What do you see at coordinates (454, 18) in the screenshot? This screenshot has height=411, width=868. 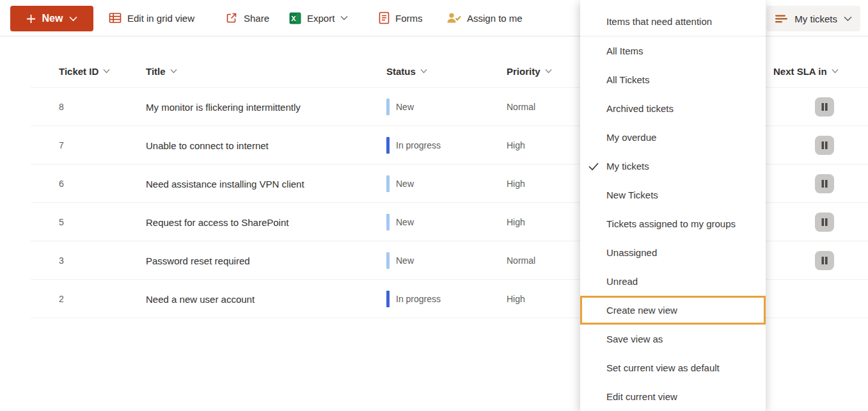 I see `person-check-icon` at bounding box center [454, 18].